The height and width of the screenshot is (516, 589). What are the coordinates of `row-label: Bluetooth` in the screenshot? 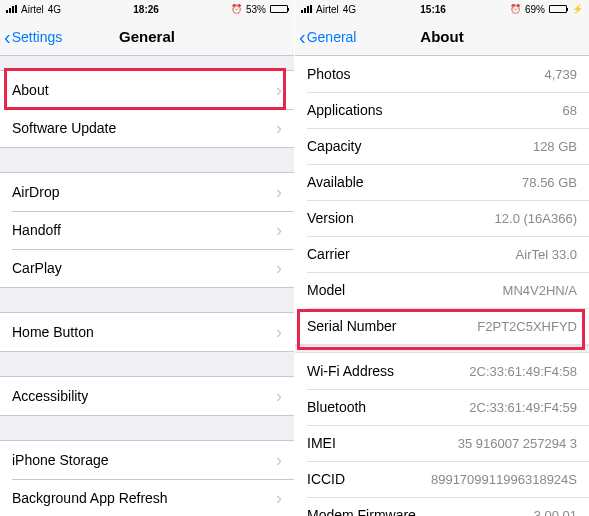 It's located at (388, 407).